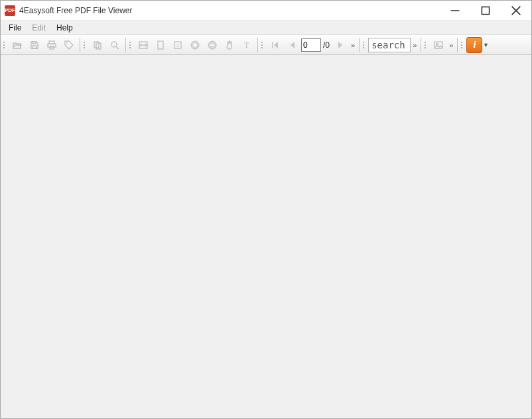 This screenshot has height=419, width=532. What do you see at coordinates (69, 45) in the screenshot?
I see `properties-button` at bounding box center [69, 45].